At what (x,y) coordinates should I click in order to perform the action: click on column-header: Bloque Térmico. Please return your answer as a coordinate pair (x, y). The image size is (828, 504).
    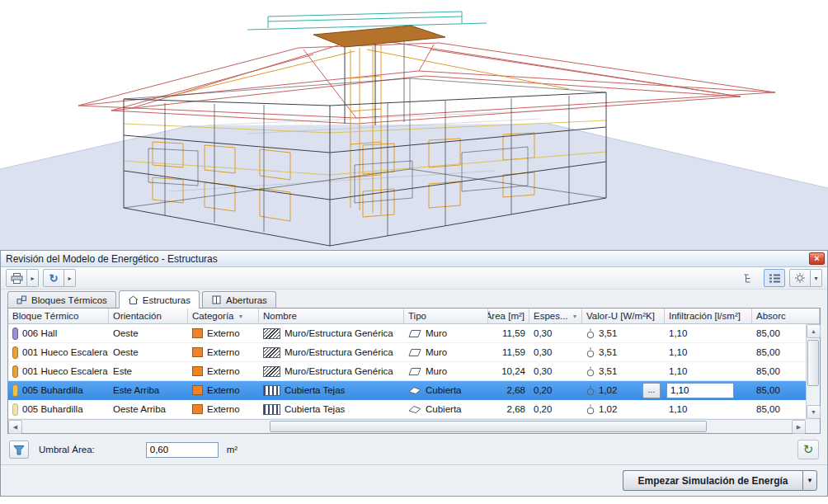
    Looking at the image, I should click on (59, 316).